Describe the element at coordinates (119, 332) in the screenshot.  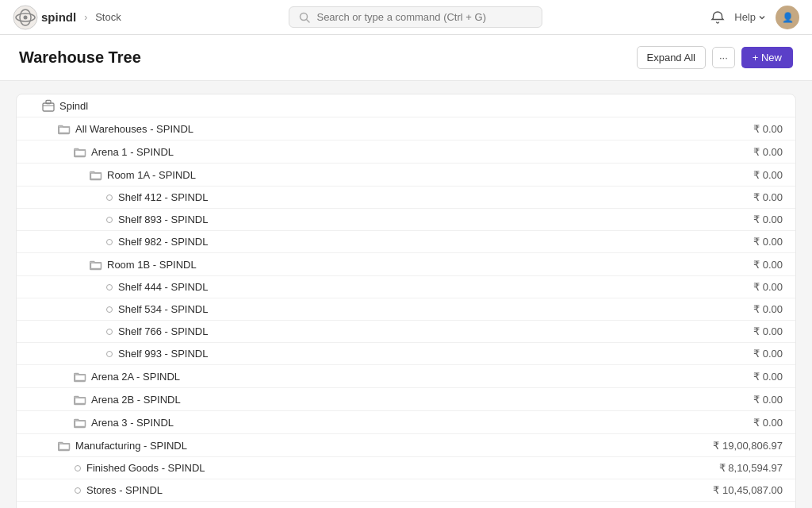
I see `tree-left: Shelf 766 - SPINDL` at that location.